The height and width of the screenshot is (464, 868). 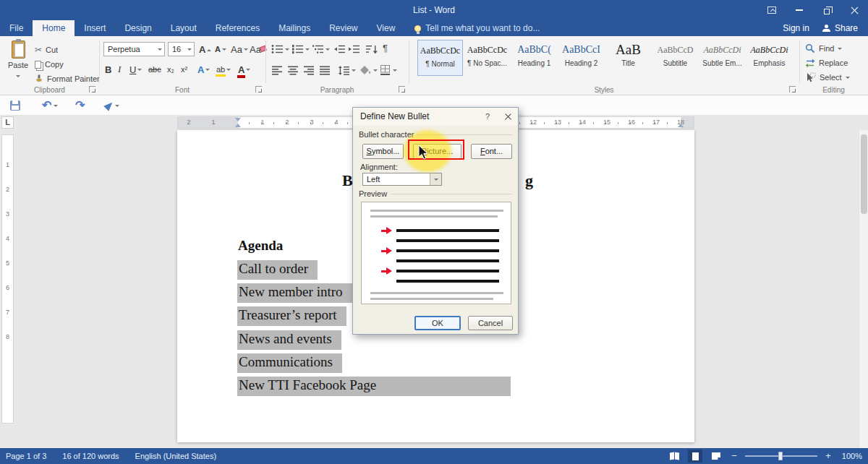 What do you see at coordinates (289, 363) in the screenshot?
I see `doc-line-selected: Communications` at bounding box center [289, 363].